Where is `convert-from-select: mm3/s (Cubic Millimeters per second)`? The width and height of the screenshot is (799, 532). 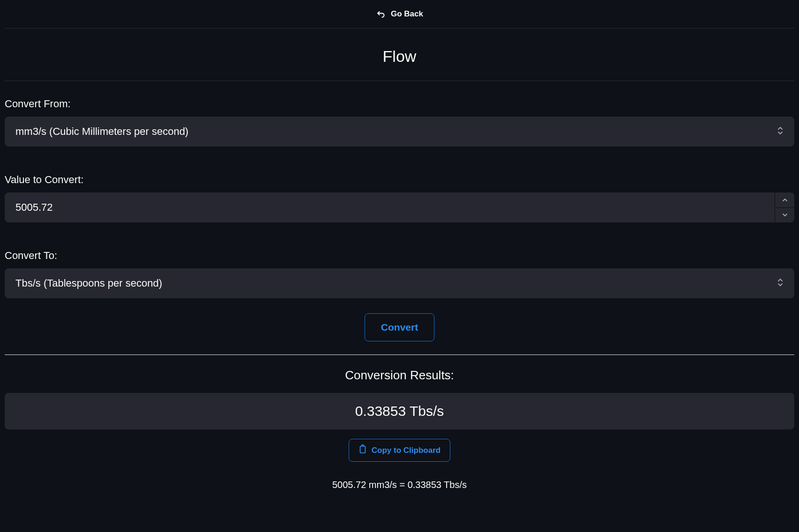 convert-from-select: mm3/s (Cubic Millimeters per second) is located at coordinates (399, 132).